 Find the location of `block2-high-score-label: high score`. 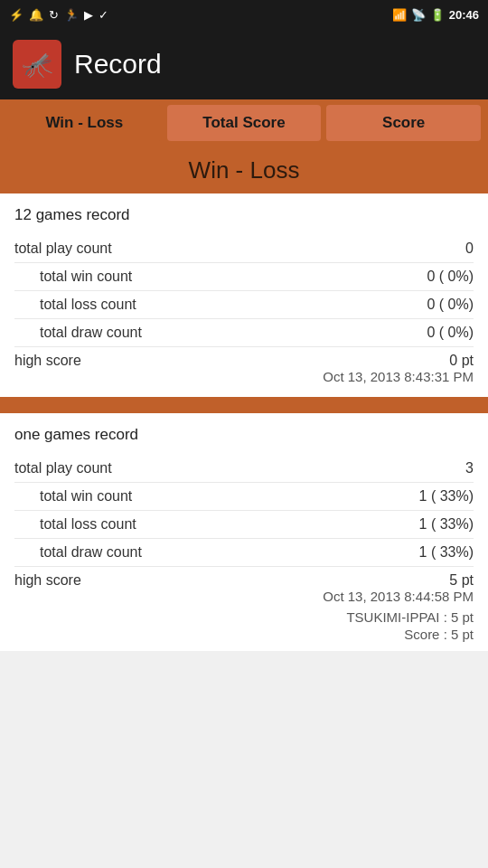

block2-high-score-label: high score is located at coordinates (48, 580).